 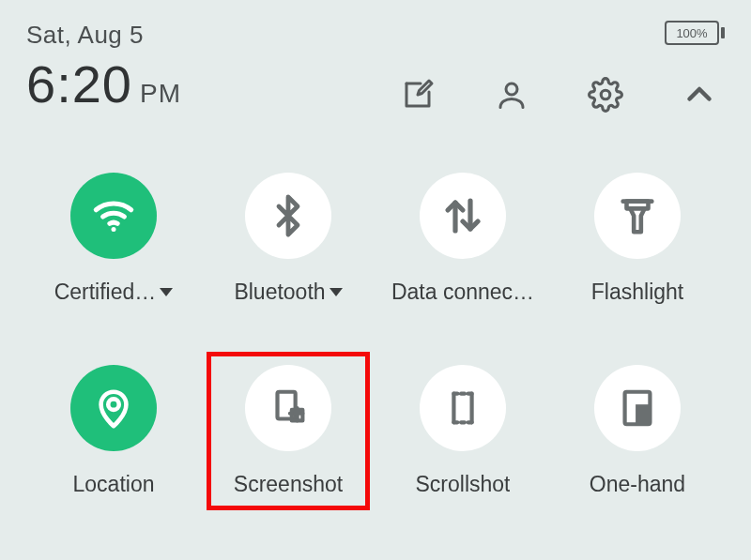 I want to click on edit-button, so click(x=418, y=95).